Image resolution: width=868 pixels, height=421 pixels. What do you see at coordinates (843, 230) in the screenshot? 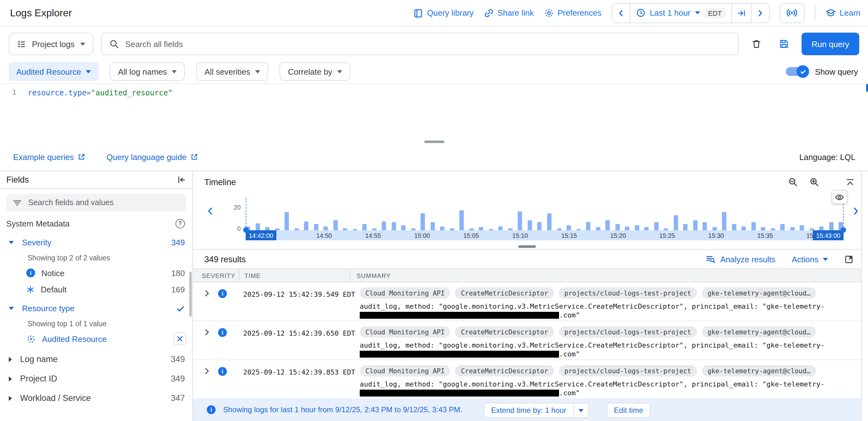
I see `selection-end-handle` at bounding box center [843, 230].